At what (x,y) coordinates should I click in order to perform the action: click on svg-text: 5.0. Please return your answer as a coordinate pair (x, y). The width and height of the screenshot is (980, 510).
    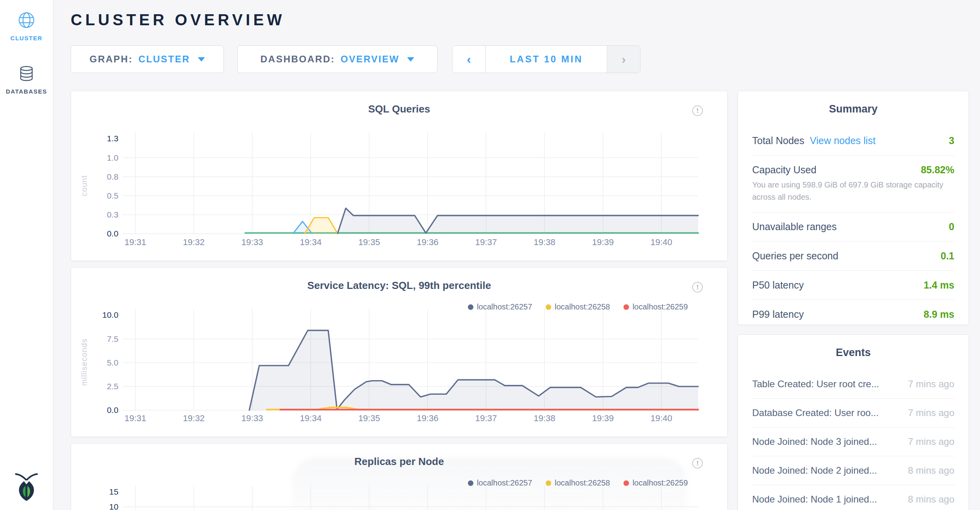
    Looking at the image, I should click on (113, 362).